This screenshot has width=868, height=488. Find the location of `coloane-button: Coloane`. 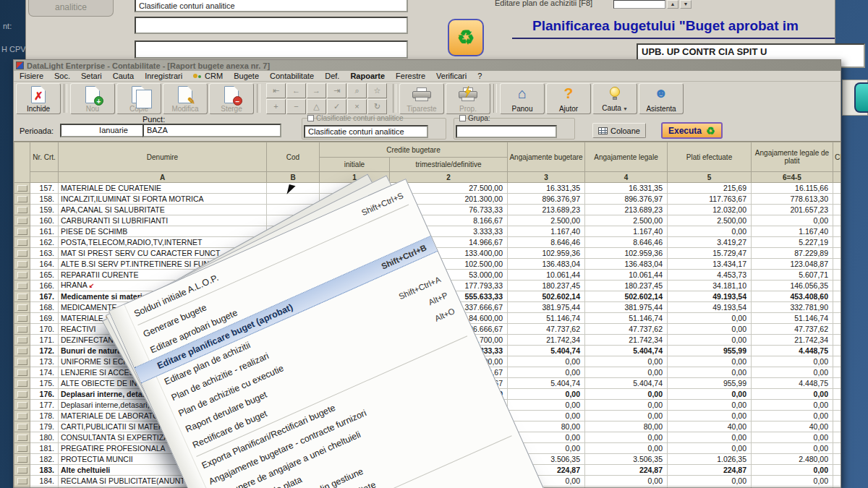

coloane-button: Coloane is located at coordinates (619, 130).